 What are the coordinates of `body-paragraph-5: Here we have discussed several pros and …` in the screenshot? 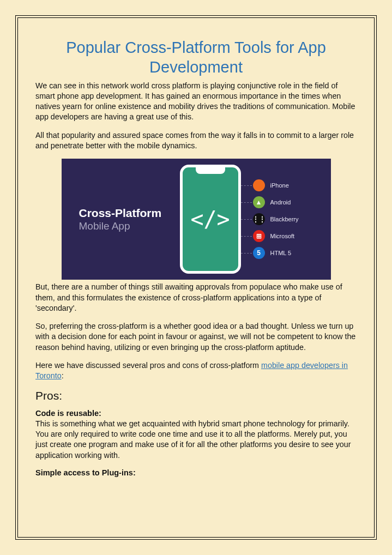 It's located at (196, 371).